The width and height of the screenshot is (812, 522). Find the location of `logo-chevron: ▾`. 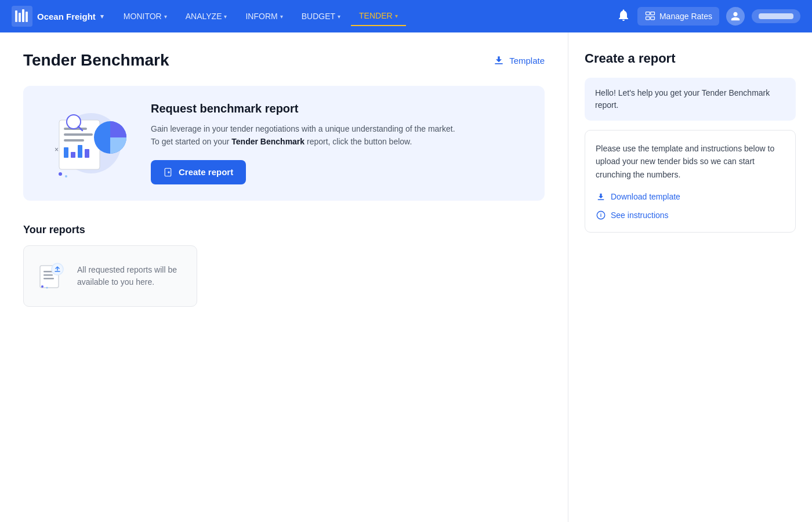

logo-chevron: ▾ is located at coordinates (102, 16).